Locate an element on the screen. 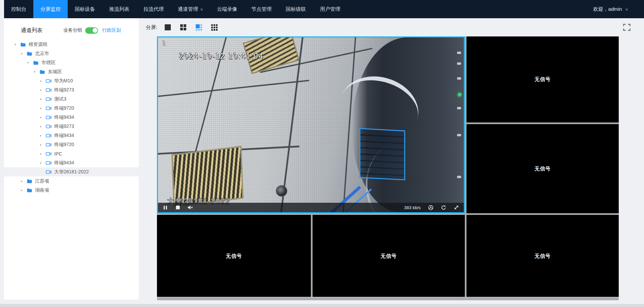 The image size is (644, 307). nav-tab-gb-cascade: 国标级联 is located at coordinates (296, 9).